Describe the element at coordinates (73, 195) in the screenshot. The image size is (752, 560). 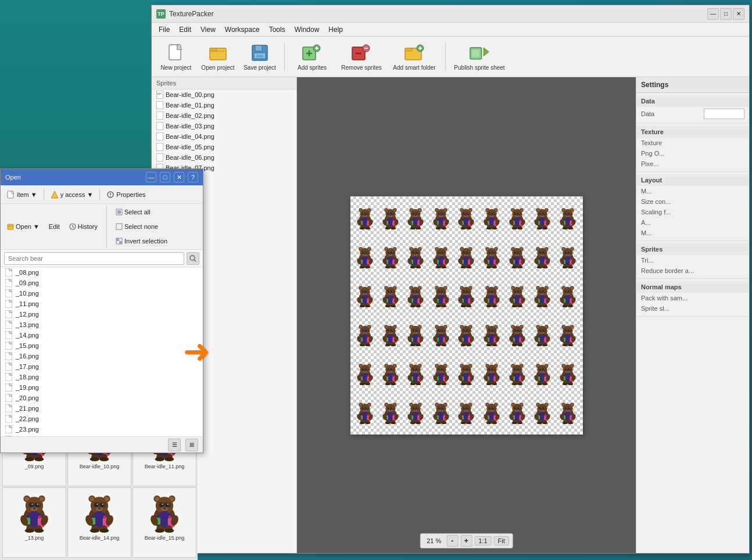
I see `easy-access-label: y access` at that location.